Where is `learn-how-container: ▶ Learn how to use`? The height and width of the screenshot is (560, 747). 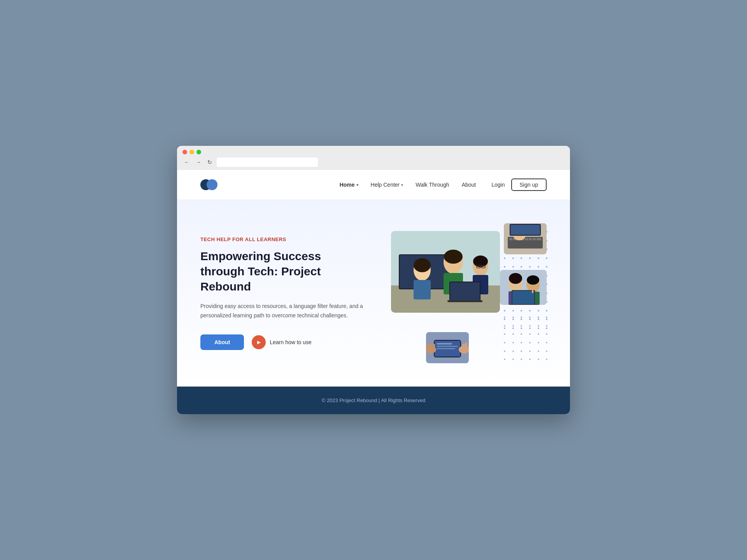
learn-how-container: ▶ Learn how to use is located at coordinates (282, 342).